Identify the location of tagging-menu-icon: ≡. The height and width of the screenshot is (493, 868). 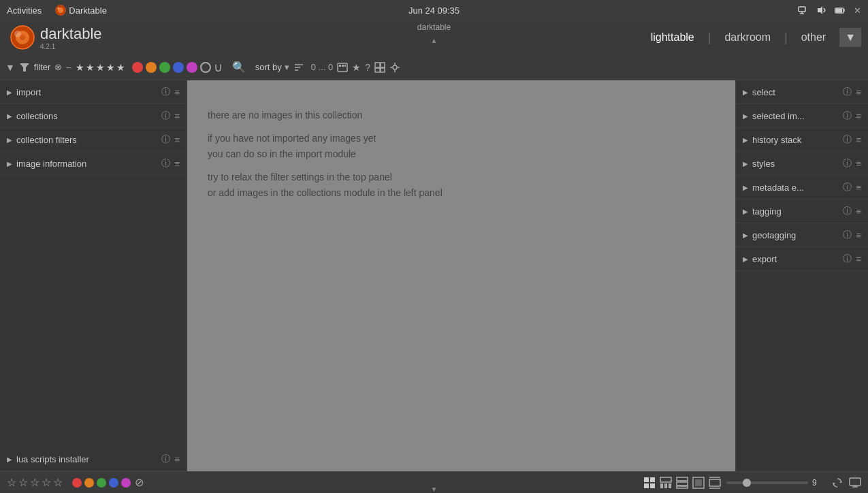
(858, 211).